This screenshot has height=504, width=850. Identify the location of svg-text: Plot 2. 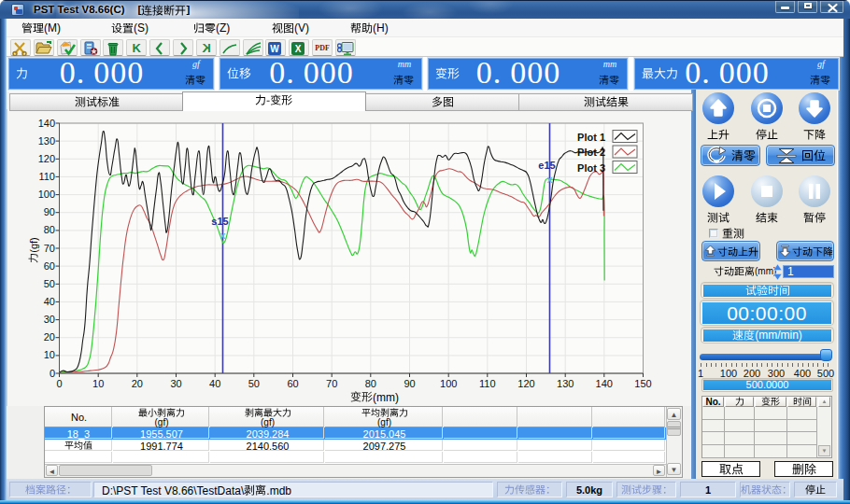
(591, 152).